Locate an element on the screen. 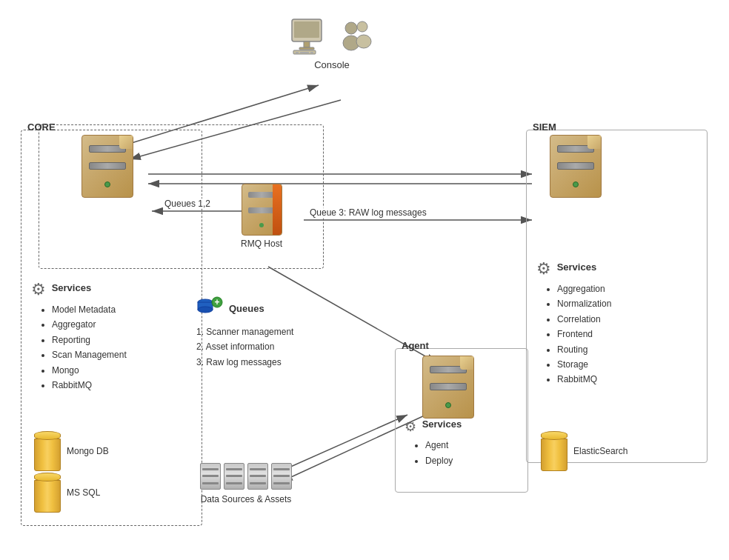  agent-services-list: Agent Deploy is located at coordinates (443, 453).